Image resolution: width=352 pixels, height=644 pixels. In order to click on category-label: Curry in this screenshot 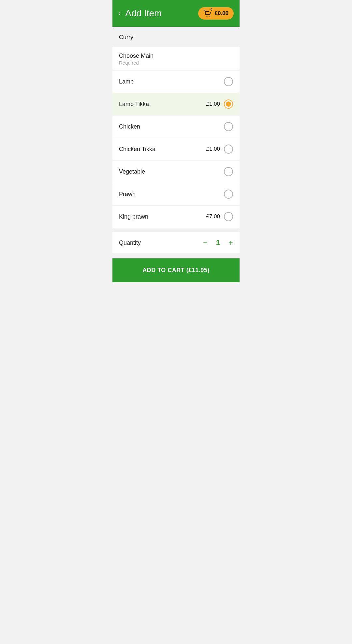, I will do `click(126, 37)`.